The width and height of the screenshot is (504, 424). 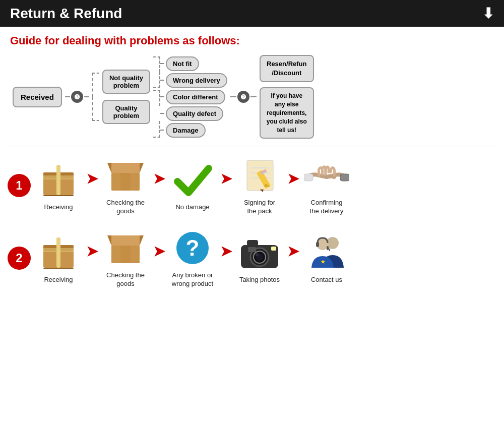 What do you see at coordinates (157, 98) in the screenshot?
I see `bracket-t2` at bounding box center [157, 98].